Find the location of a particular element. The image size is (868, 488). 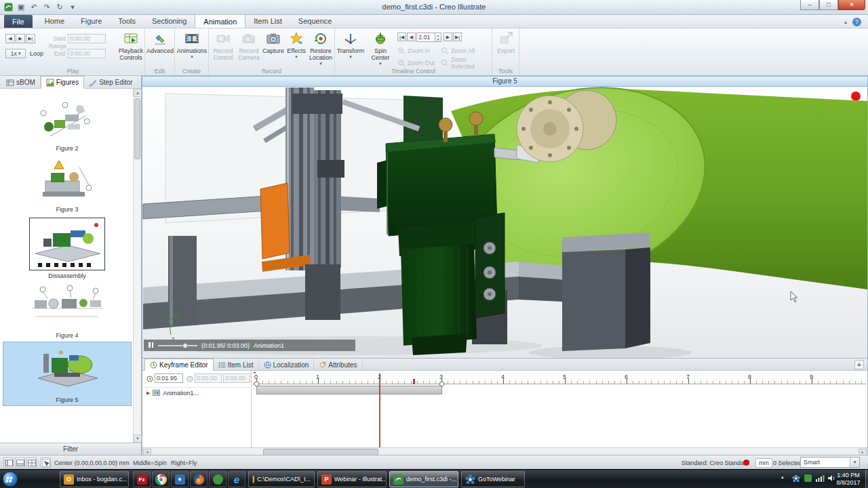

show-desktop-button is located at coordinates (867, 479).